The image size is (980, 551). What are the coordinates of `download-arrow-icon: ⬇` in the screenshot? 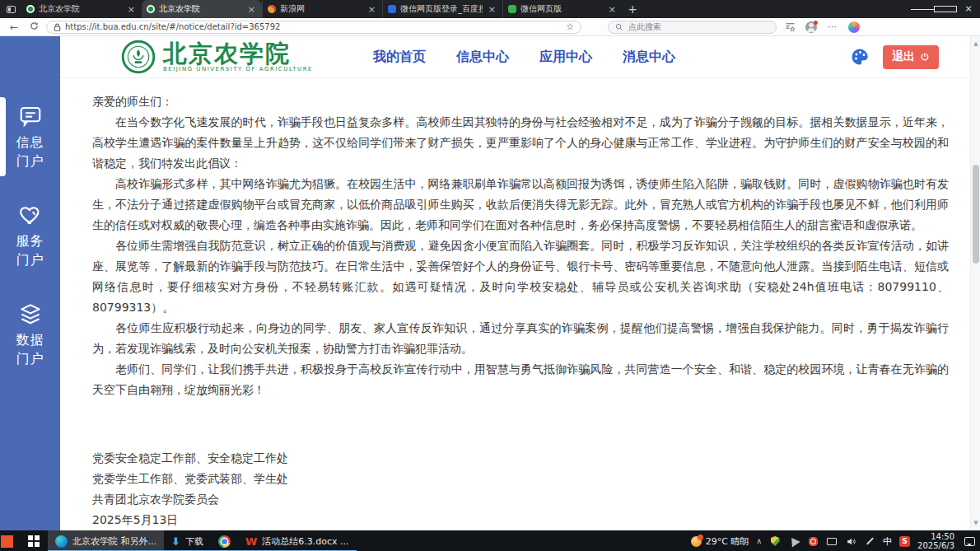 It's located at (176, 542).